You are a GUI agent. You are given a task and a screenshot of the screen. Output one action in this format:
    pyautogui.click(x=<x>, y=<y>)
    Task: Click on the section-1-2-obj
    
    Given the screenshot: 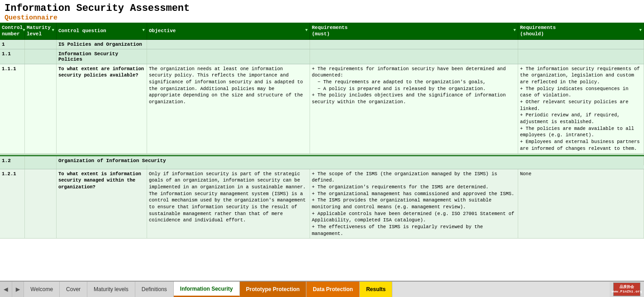 What is the action you would take?
    pyautogui.click(x=13, y=167)
    